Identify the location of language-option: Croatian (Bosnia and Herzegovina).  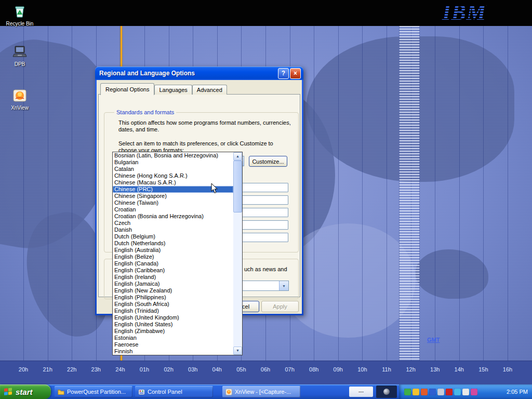
(173, 216).